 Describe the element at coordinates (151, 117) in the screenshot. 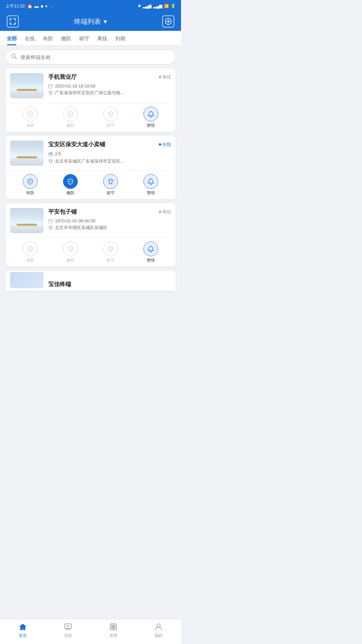

I see `action-alarm-1: 警情` at that location.